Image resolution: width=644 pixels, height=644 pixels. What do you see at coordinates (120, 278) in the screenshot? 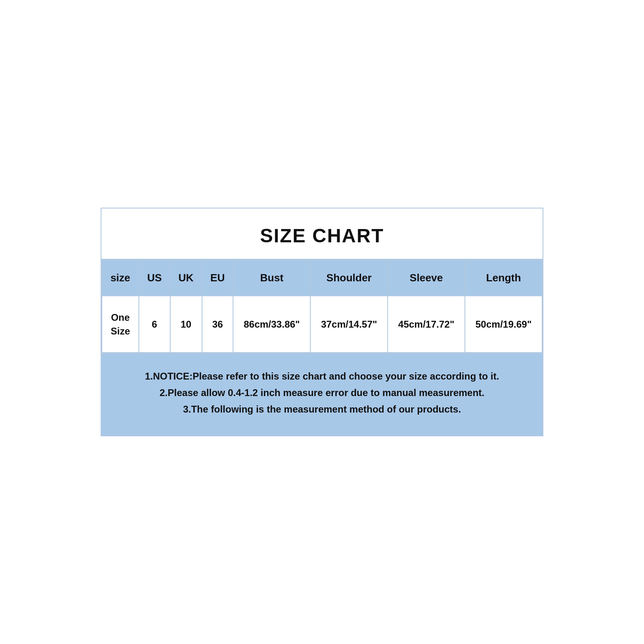
I see `col-header-size: size` at bounding box center [120, 278].